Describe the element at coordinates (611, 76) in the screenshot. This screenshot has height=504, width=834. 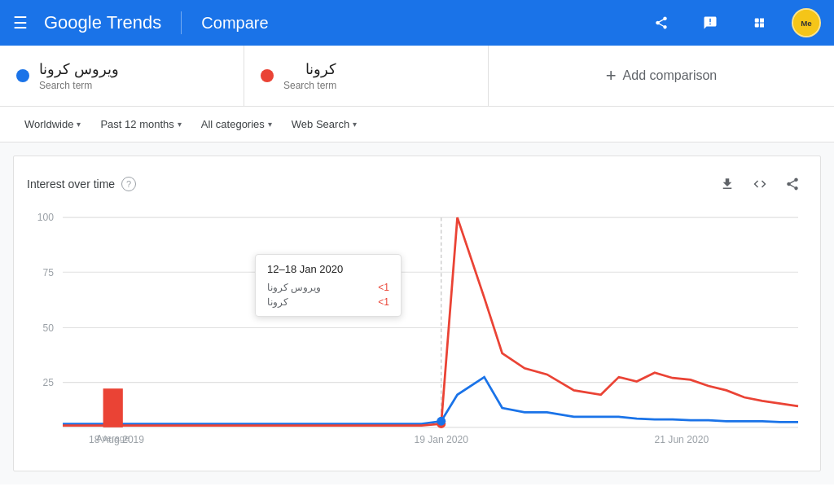
I see `add-comparison-plus-icon: +` at that location.